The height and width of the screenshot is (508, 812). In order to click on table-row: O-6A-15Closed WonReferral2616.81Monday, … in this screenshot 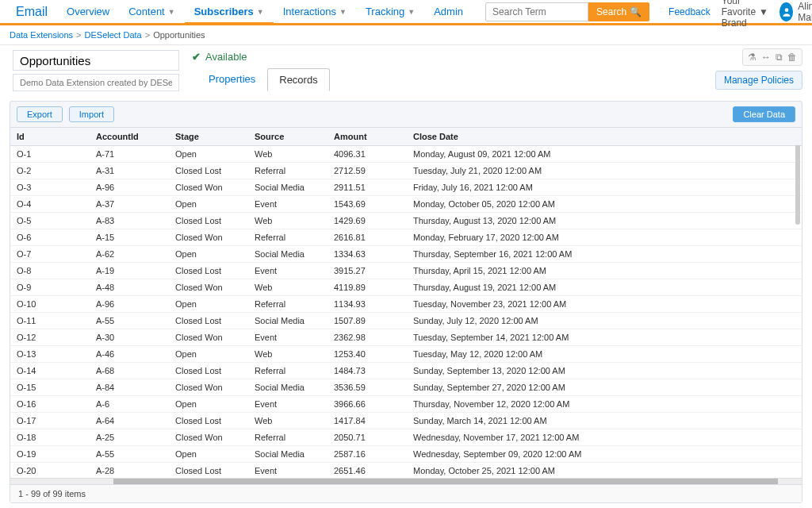, I will do `click(406, 238)`.